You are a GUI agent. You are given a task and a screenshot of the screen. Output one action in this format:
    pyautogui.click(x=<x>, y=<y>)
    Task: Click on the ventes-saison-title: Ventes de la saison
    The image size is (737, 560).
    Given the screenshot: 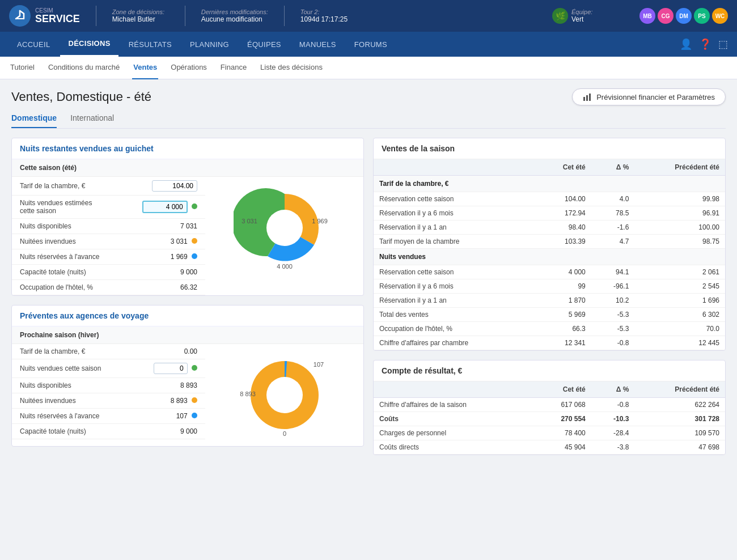 What is the action you would take?
    pyautogui.click(x=549, y=149)
    